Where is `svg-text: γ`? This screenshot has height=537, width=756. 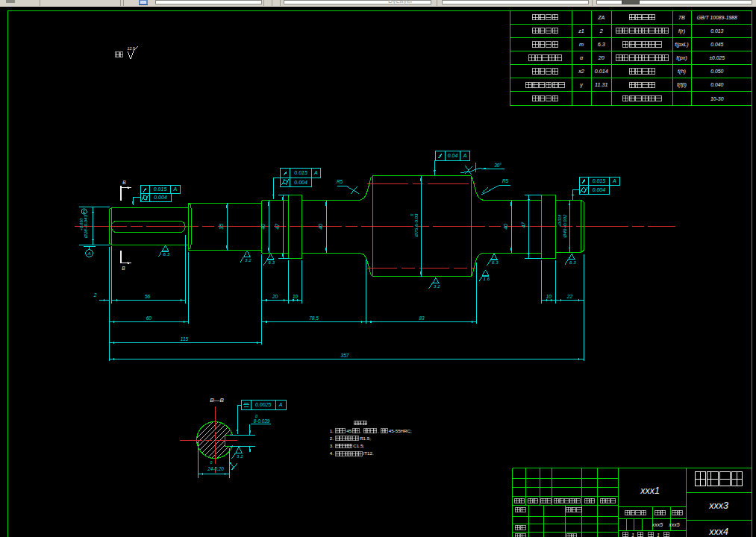 svg-text: γ is located at coordinates (581, 85).